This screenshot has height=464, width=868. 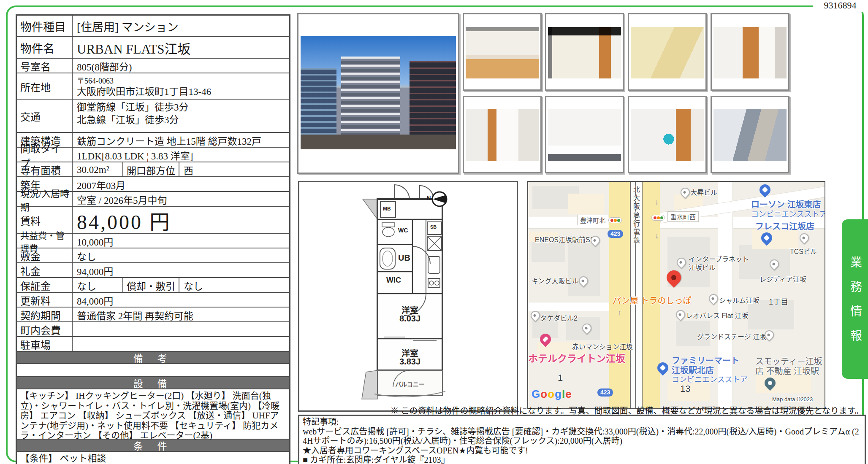 What do you see at coordinates (544, 394) in the screenshot?
I see `google-letter: o` at bounding box center [544, 394].